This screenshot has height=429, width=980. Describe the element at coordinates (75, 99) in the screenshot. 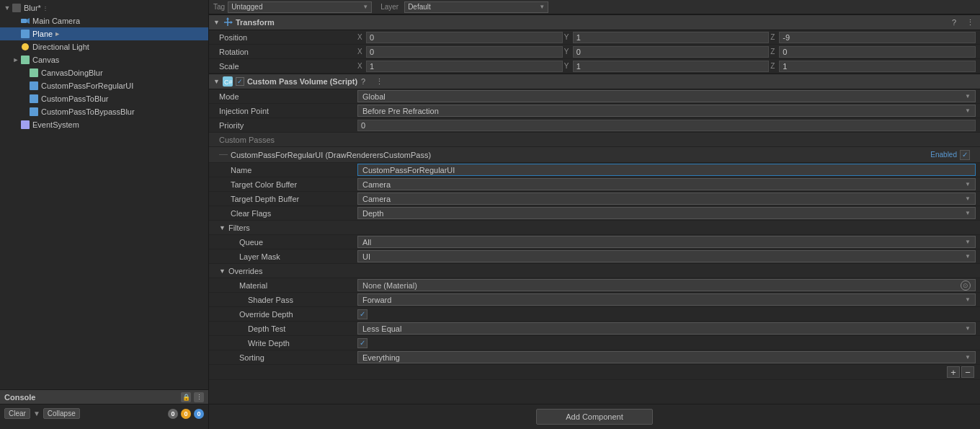

I see `custom-pass-to-blur-label: CustomPassToBlur` at that location.